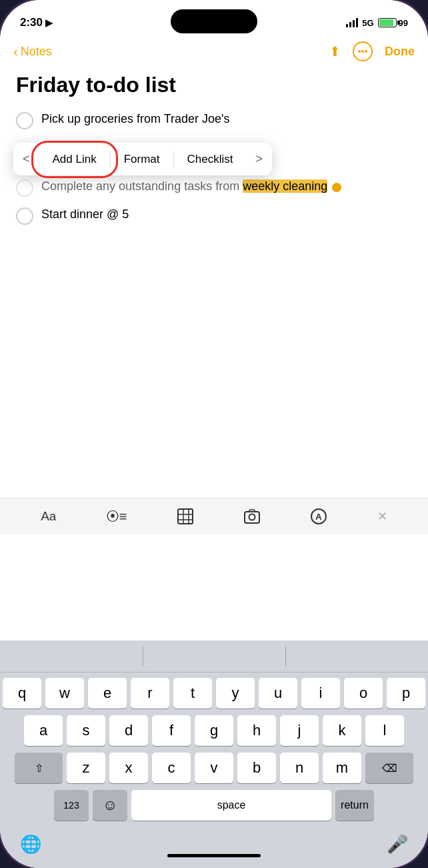  What do you see at coordinates (257, 768) in the screenshot?
I see `key-b: b` at bounding box center [257, 768].